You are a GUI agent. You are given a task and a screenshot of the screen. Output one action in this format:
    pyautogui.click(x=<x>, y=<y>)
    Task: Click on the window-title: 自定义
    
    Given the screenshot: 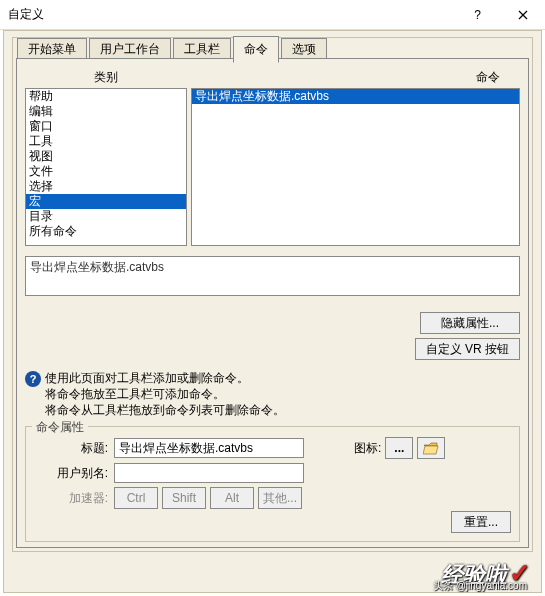 What is the action you would take?
    pyautogui.click(x=232, y=14)
    